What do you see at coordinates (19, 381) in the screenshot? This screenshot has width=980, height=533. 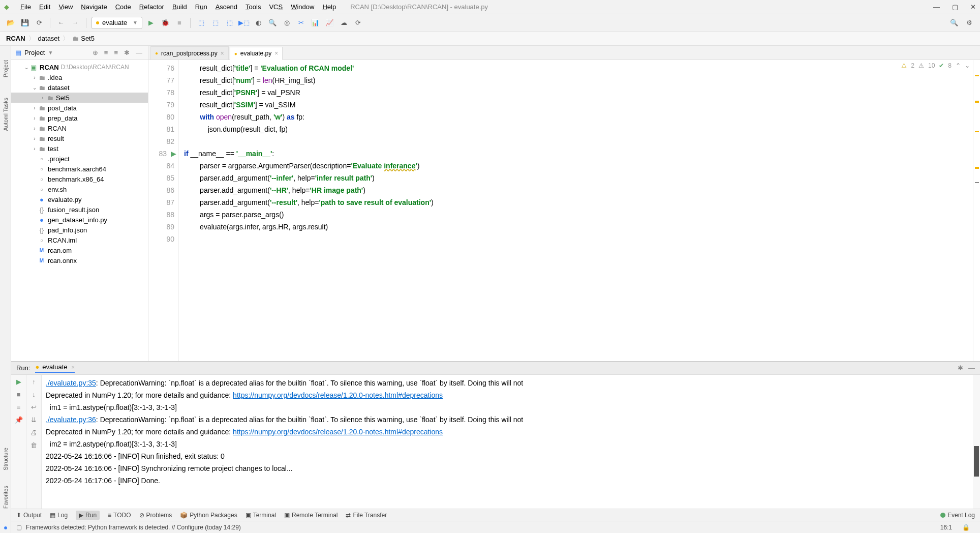 I see `rerun-icon: ▶` at bounding box center [19, 381].